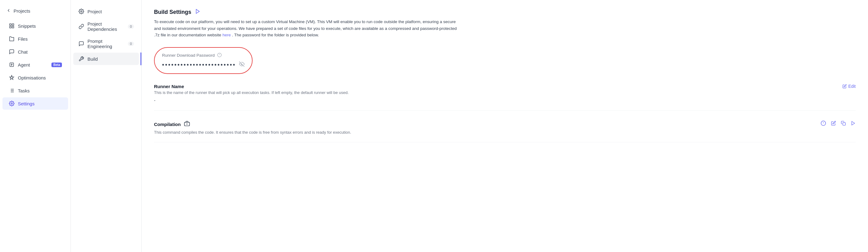  Describe the element at coordinates (262, 132) in the screenshot. I see `compilation-desc: This command compiles the code. It ensur…` at that location.